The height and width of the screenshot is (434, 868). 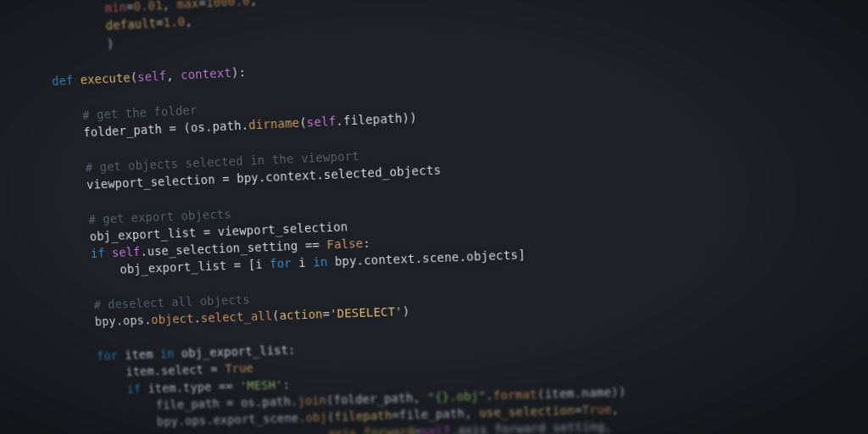 I want to click on code-token: def, so click(x=66, y=81).